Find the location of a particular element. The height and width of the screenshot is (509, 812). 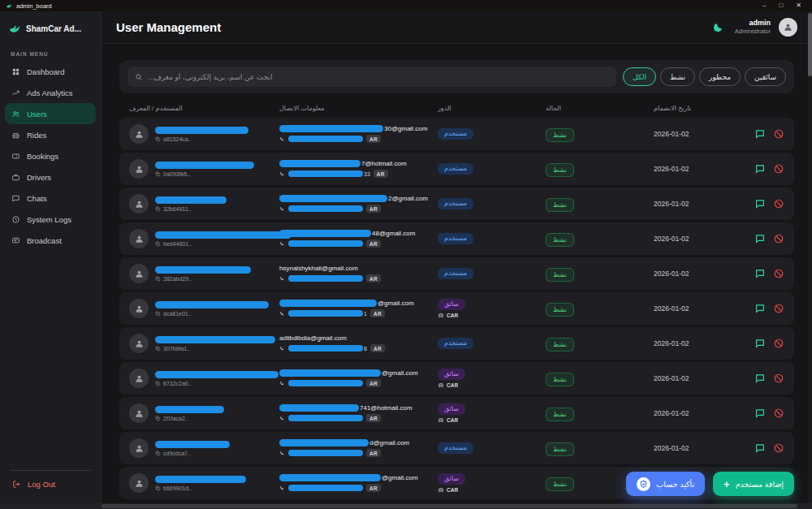

filter-pill-3: سائقين is located at coordinates (765, 76).